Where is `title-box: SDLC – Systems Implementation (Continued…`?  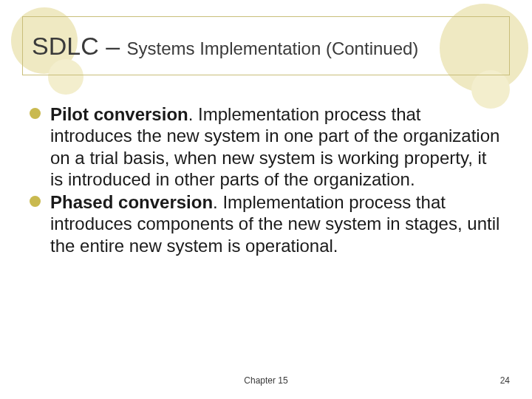 title-box: SDLC – Systems Implementation (Continued… is located at coordinates (266, 46).